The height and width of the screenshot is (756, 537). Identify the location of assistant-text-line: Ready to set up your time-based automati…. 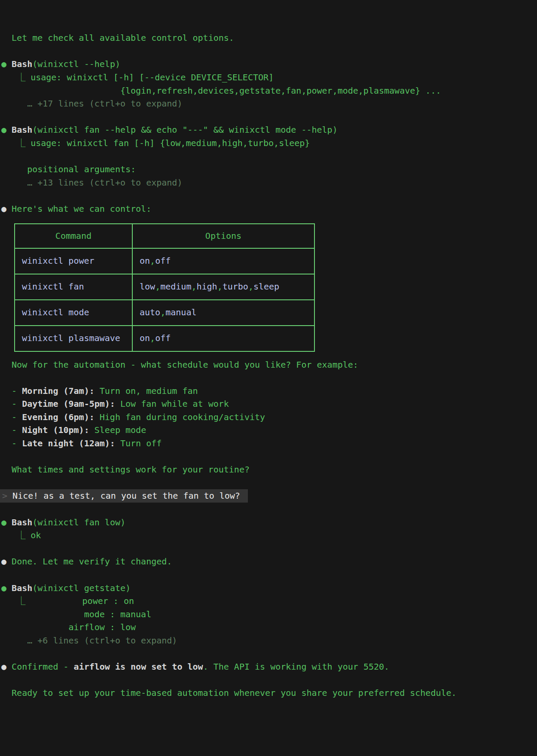
(269, 693).